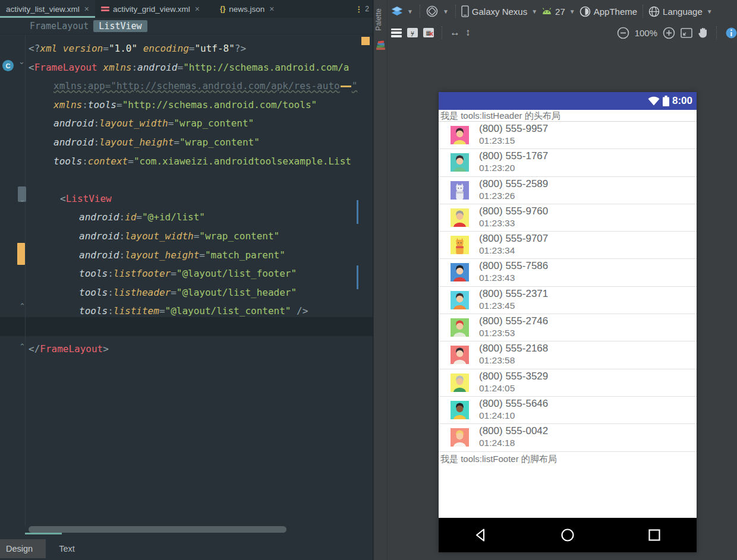  Describe the element at coordinates (59, 26) in the screenshot. I see `breadcrumb-framelayout: FrameLayout` at that location.